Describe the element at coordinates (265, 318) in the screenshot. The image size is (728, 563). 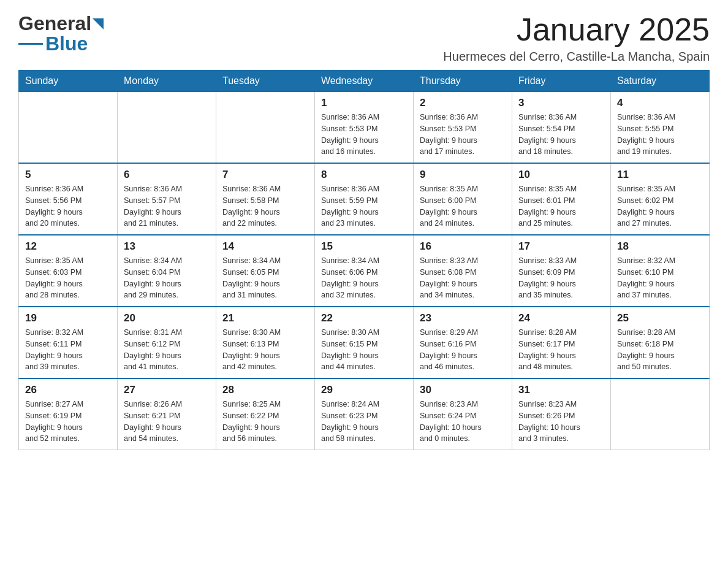
I see `day-number: 21` at that location.